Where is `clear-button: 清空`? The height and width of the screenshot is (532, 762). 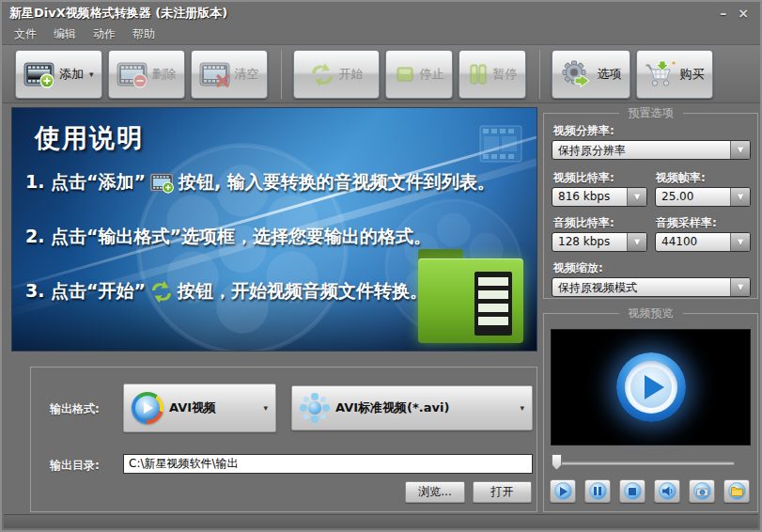
clear-button: 清空 is located at coordinates (229, 74).